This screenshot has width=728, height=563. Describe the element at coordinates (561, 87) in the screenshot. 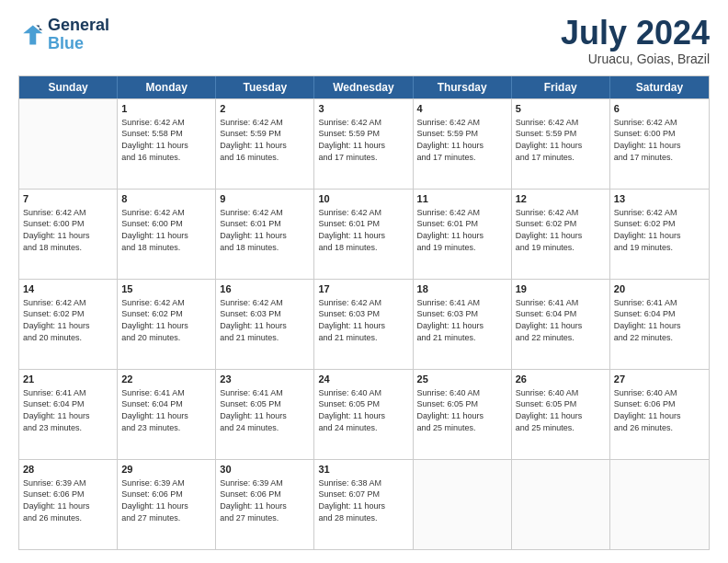

I see `day-header-friday: Friday` at that location.